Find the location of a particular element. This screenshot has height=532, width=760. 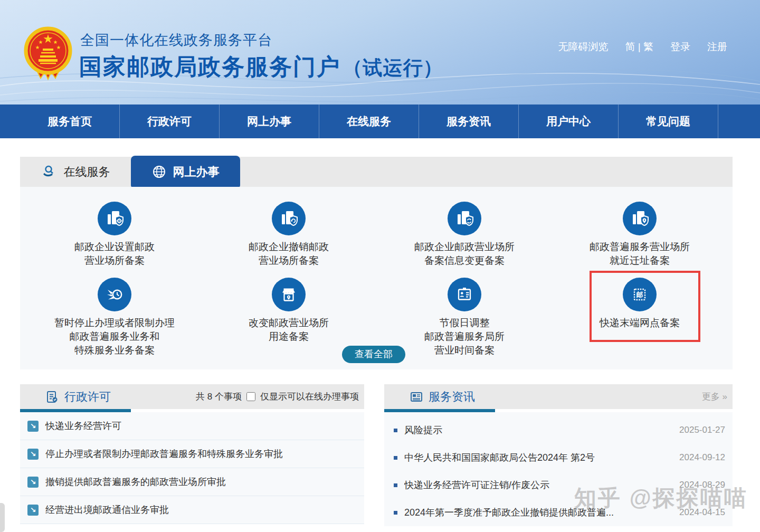

nav-item-home: 服务首页 is located at coordinates (70, 121).